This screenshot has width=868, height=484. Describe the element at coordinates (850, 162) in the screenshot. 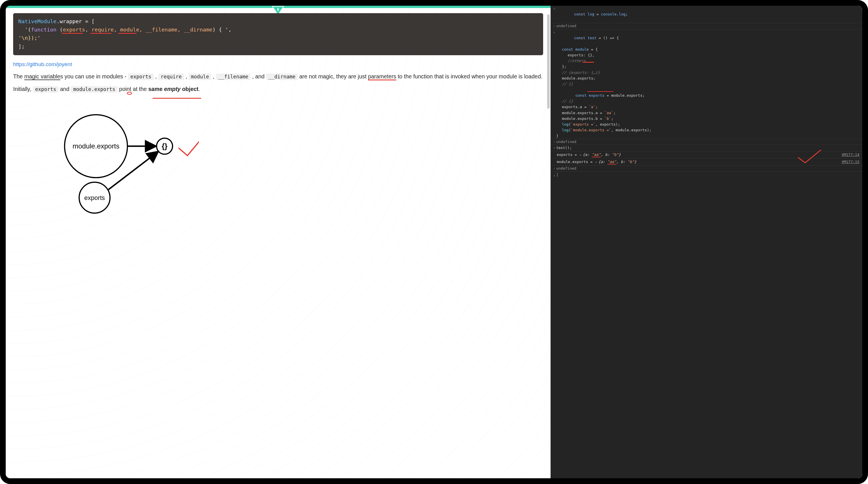

I see `source-link: VM177:15` at that location.